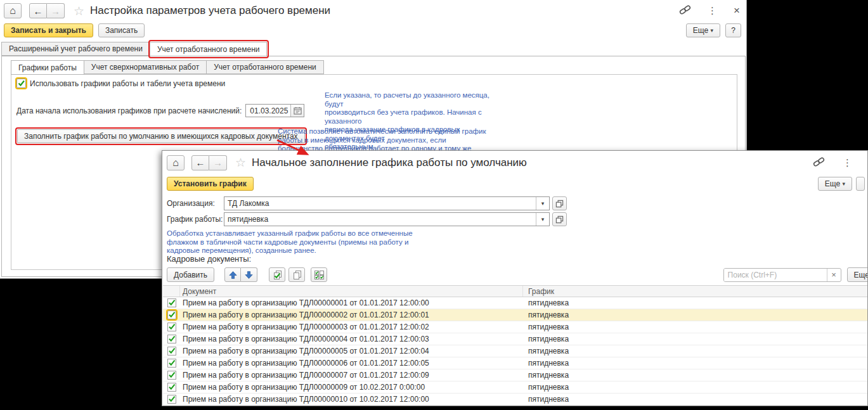  Describe the element at coordinates (515, 162) in the screenshot. I see `dialog-titlebar: ⌂ ← → ☆ Начальное заполнение графика раб…` at that location.